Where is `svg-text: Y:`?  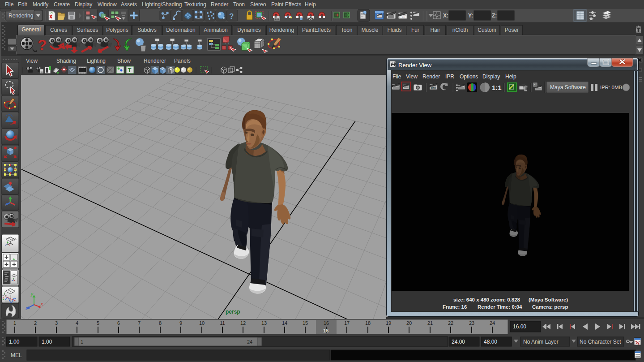 svg-text: Y: is located at coordinates (471, 16).